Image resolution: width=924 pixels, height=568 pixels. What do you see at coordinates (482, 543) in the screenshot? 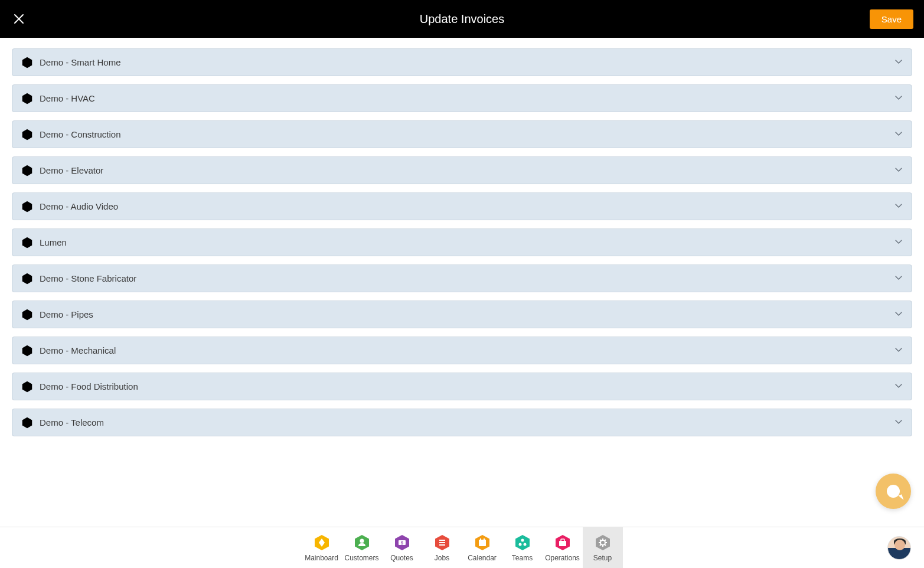
I see `calendar-icon` at bounding box center [482, 543].